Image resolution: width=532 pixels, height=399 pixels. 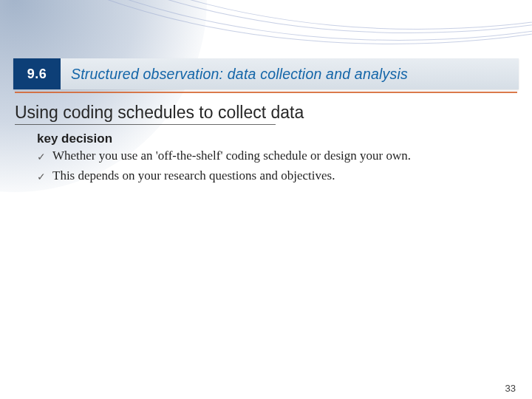 I want to click on section-number: 9.6, so click(x=37, y=74).